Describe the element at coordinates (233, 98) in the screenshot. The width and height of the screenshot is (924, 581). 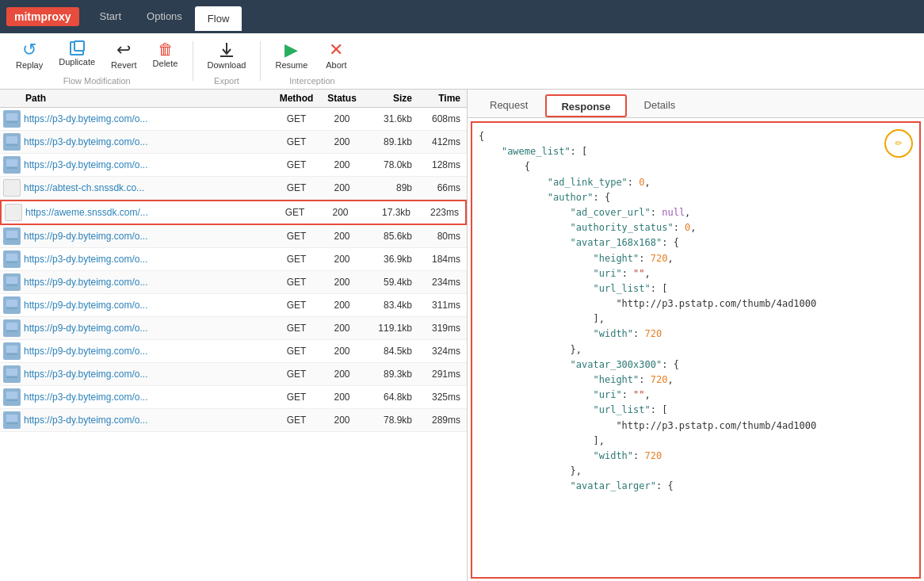
I see `flow-list-header: Path Method Status Size Time` at that location.